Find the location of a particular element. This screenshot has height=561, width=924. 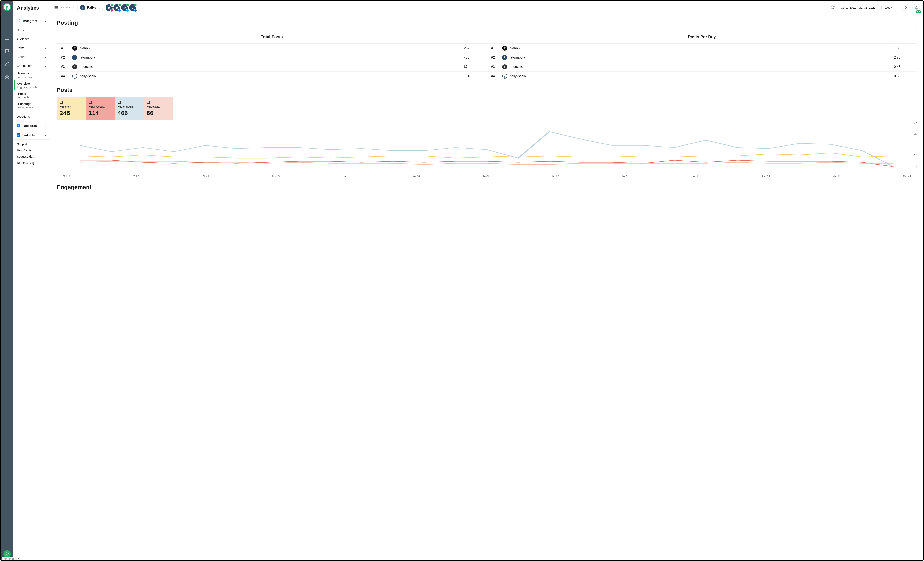

series-toggle-card: ✓@pallyysocial114 is located at coordinates (100, 109).